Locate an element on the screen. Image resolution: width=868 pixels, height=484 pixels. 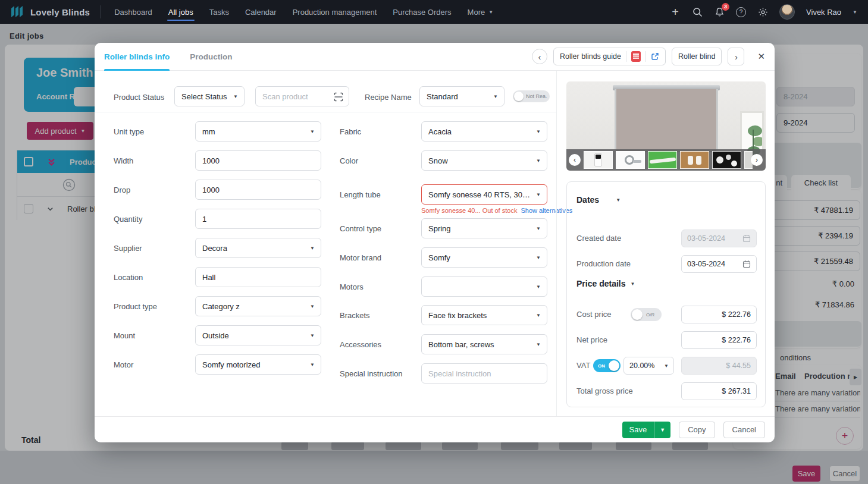
out-of-stock-error: Somfy sonesse 40... Out of stock is located at coordinates (469, 210).